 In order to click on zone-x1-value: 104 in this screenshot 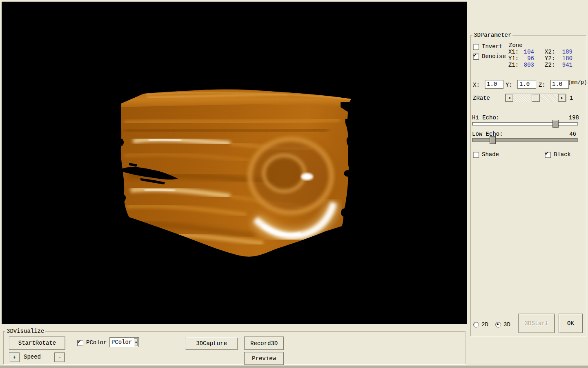, I will do `click(527, 52)`.